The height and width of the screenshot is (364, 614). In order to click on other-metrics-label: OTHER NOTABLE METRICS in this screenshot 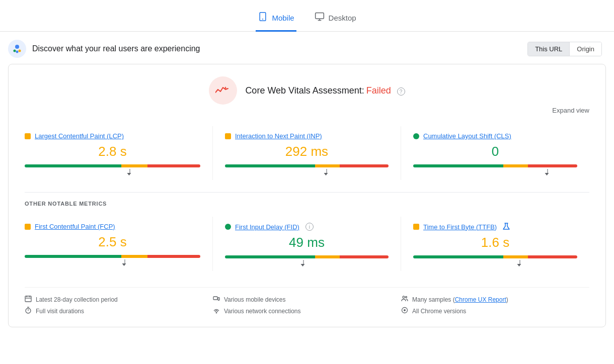, I will do `click(307, 204)`.